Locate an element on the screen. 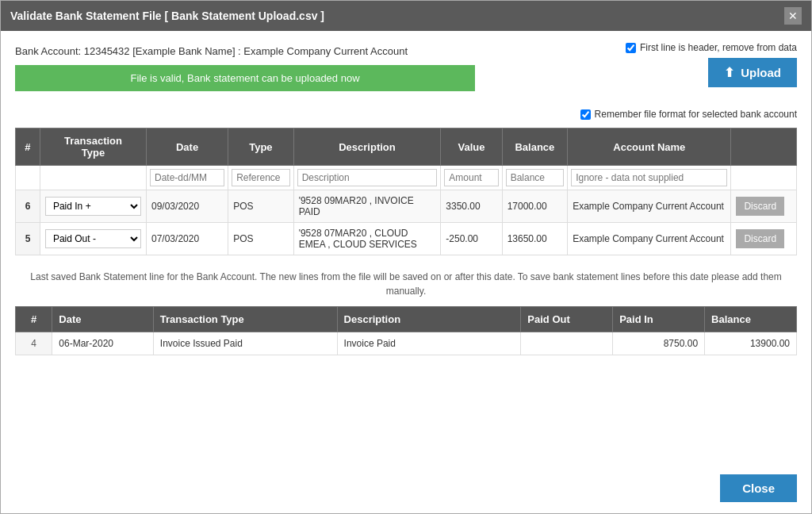 This screenshot has width=812, height=514. date-filter-input is located at coordinates (187, 178).